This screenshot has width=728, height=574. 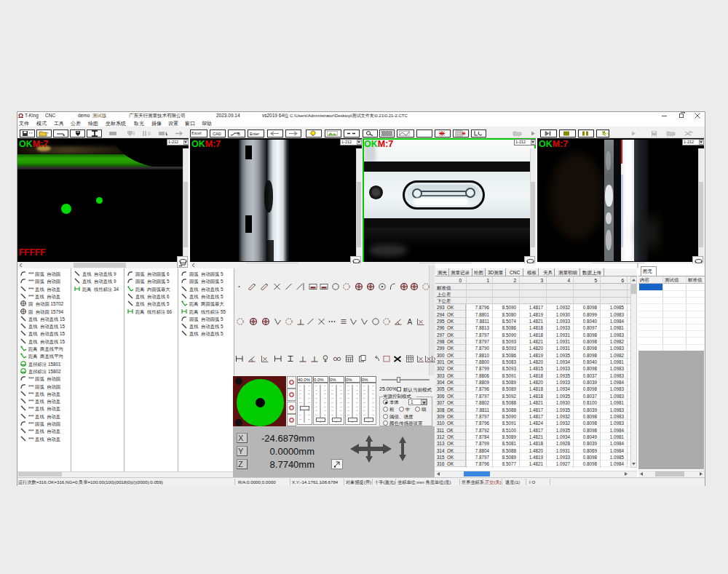 What do you see at coordinates (241, 438) in the screenshot?
I see `svg-text: X` at bounding box center [241, 438].